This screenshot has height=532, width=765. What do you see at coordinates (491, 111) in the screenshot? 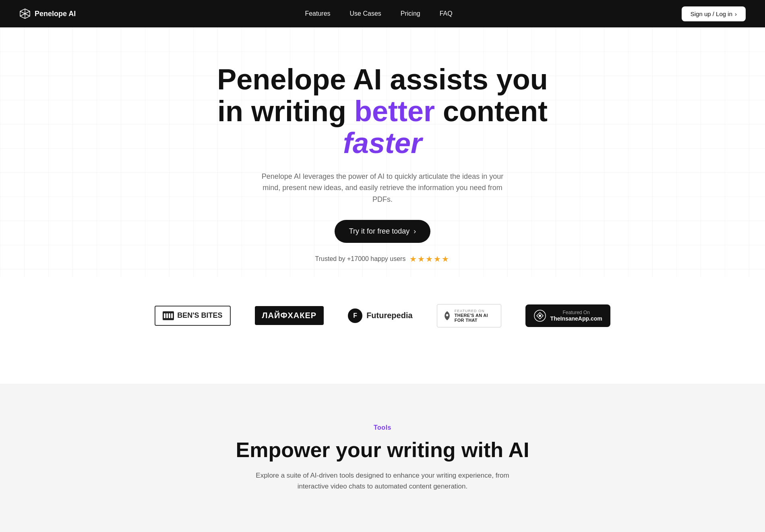
I see `hero-title-part3: content` at bounding box center [491, 111].